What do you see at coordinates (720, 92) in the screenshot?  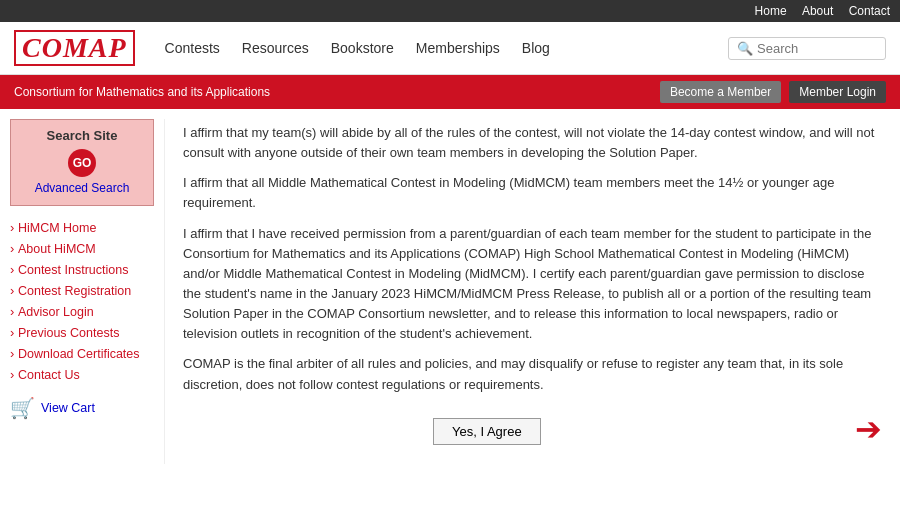 I see `become-member-button: Become a Member` at bounding box center [720, 92].